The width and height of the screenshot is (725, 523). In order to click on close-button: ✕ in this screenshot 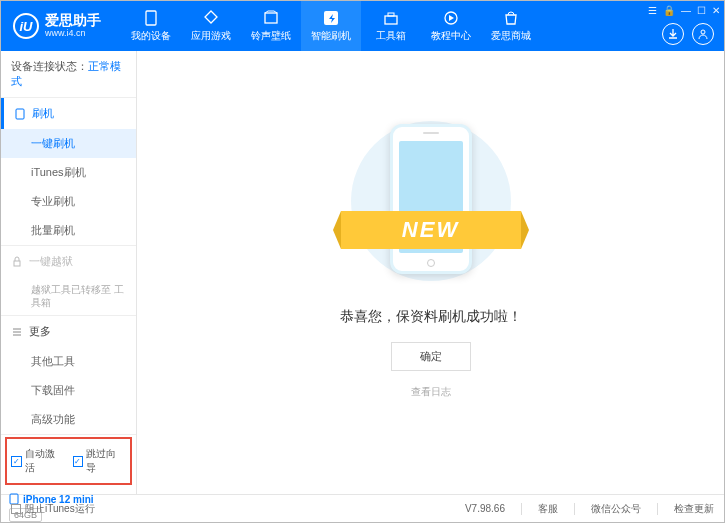, I will do `click(716, 10)`.